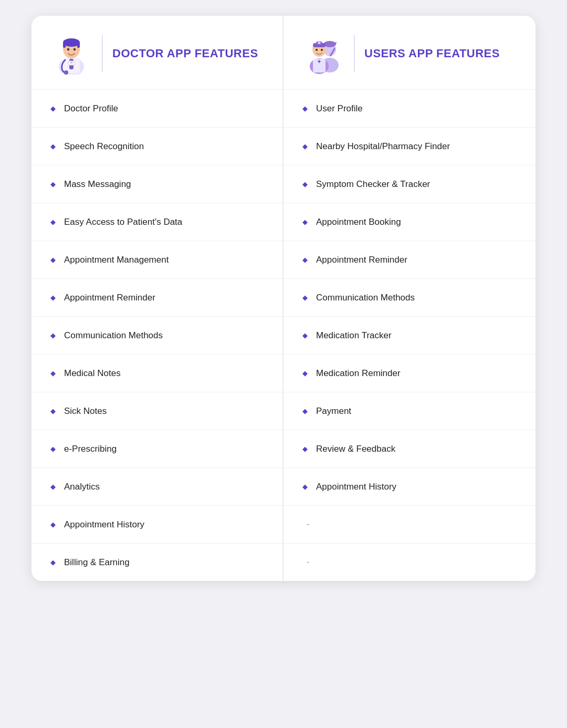 The height and width of the screenshot is (728, 567). Describe the element at coordinates (123, 222) in the screenshot. I see `feature-label: Easy Access to Patient's Data` at that location.